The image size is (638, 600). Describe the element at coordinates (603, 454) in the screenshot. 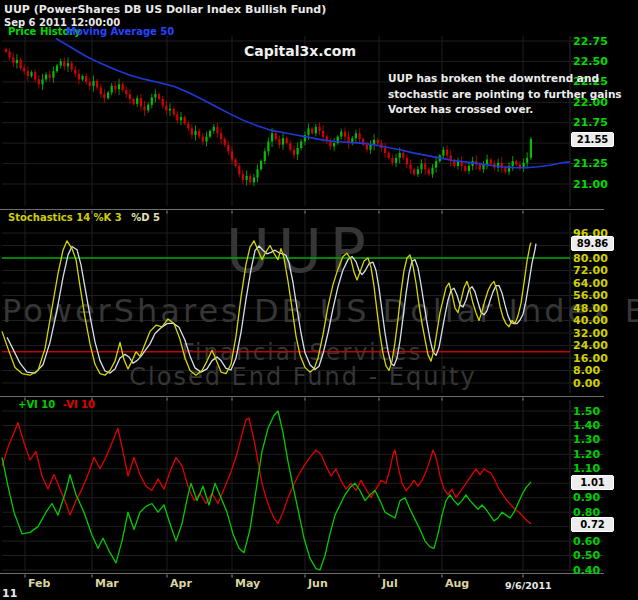

I see `vortex-scale-label: 1.20` at that location.